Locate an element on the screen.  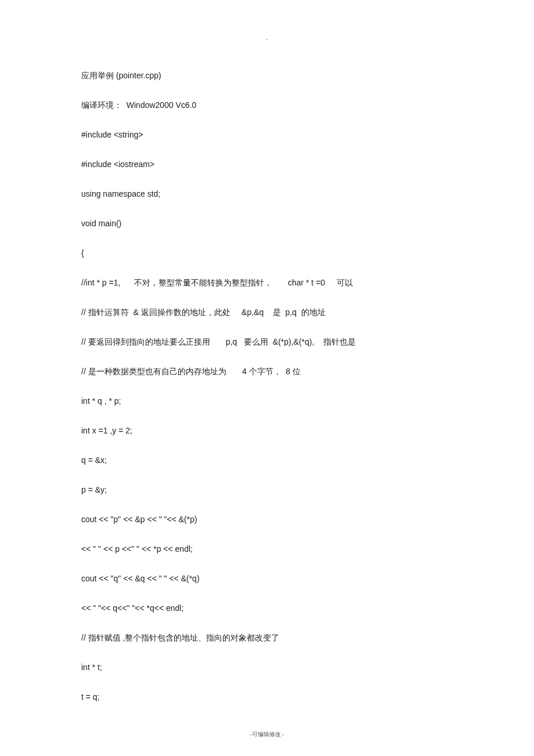
code-line: int * q , * p; is located at coordinates (267, 401).